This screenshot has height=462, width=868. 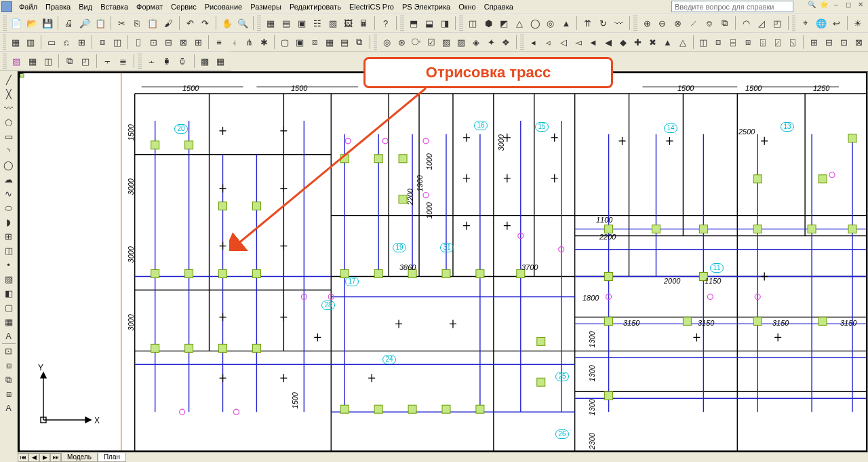 What do you see at coordinates (9, 380) in the screenshot?
I see `extra3-icon: ⧉` at bounding box center [9, 380].